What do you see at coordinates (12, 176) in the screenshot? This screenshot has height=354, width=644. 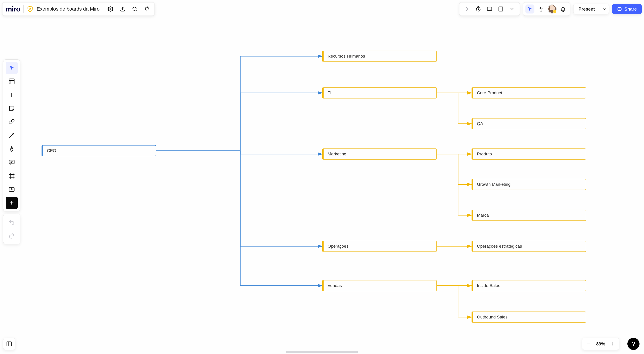 I see `frame-tool` at bounding box center [12, 176].